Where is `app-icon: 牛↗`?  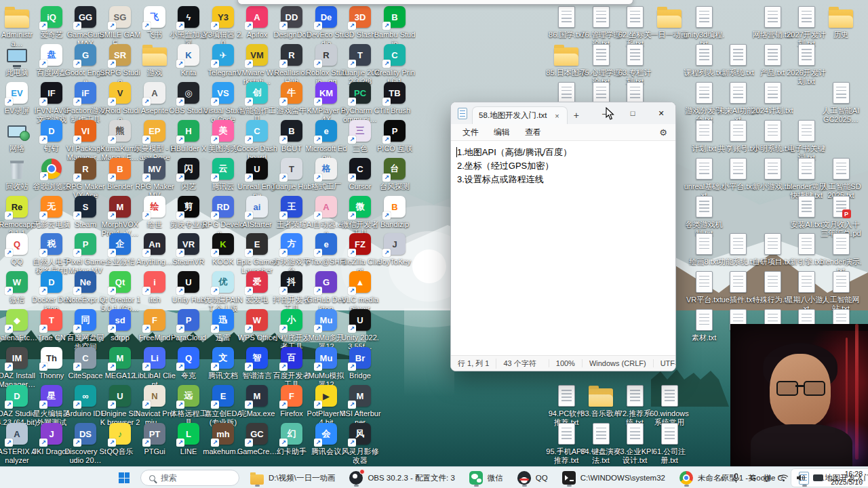 app-icon: 牛↗ is located at coordinates (292, 93).